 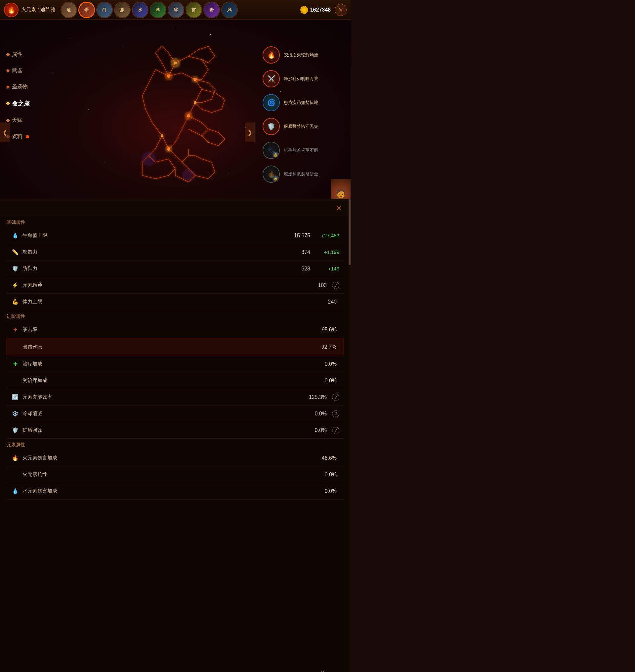 I want to click on stat-row-critrate: ✦ 暴击率 95.6%, so click(x=175, y=330).